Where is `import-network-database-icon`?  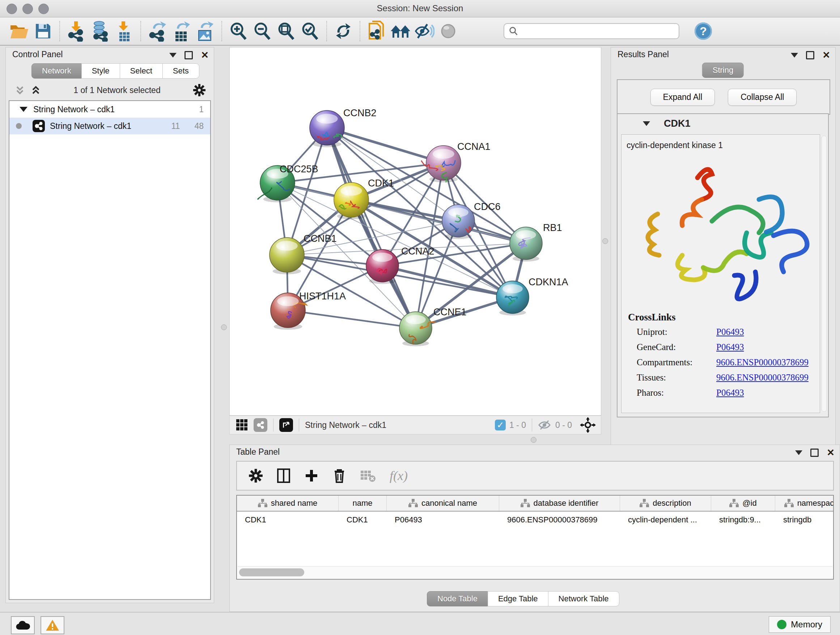
import-network-database-icon is located at coordinates (100, 31).